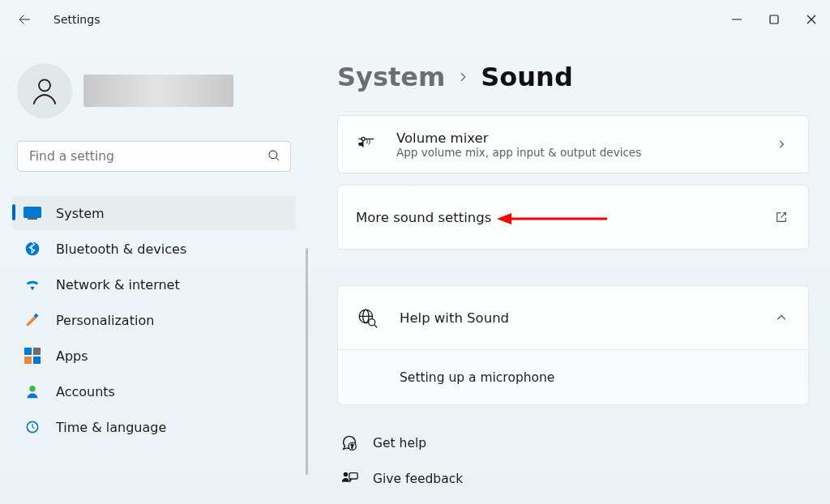  Describe the element at coordinates (367, 144) in the screenshot. I see `mixer-icon` at that location.